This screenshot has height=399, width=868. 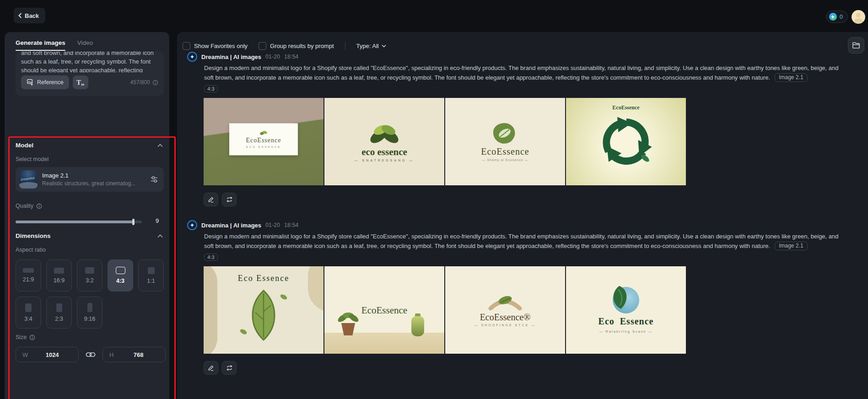 What do you see at coordinates (348, 329) in the screenshot?
I see `pot-decoration` at bounding box center [348, 329].